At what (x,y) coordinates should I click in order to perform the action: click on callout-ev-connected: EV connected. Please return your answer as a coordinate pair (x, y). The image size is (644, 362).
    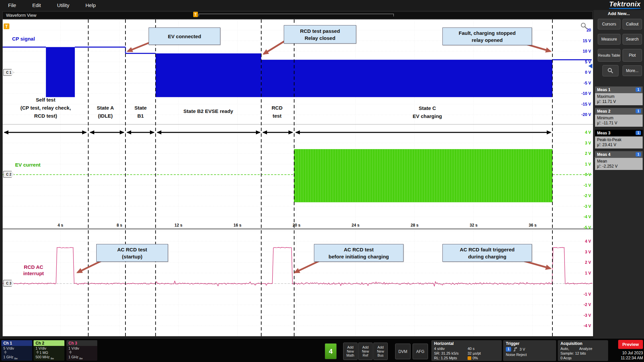
    Looking at the image, I should click on (184, 36).